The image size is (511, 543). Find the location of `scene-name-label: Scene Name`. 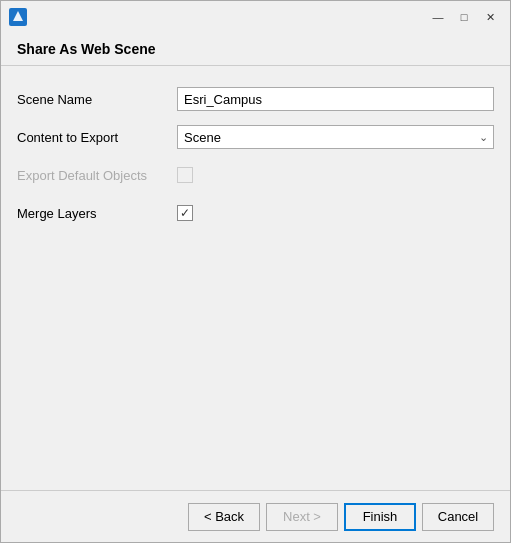

scene-name-label: Scene Name is located at coordinates (97, 100).